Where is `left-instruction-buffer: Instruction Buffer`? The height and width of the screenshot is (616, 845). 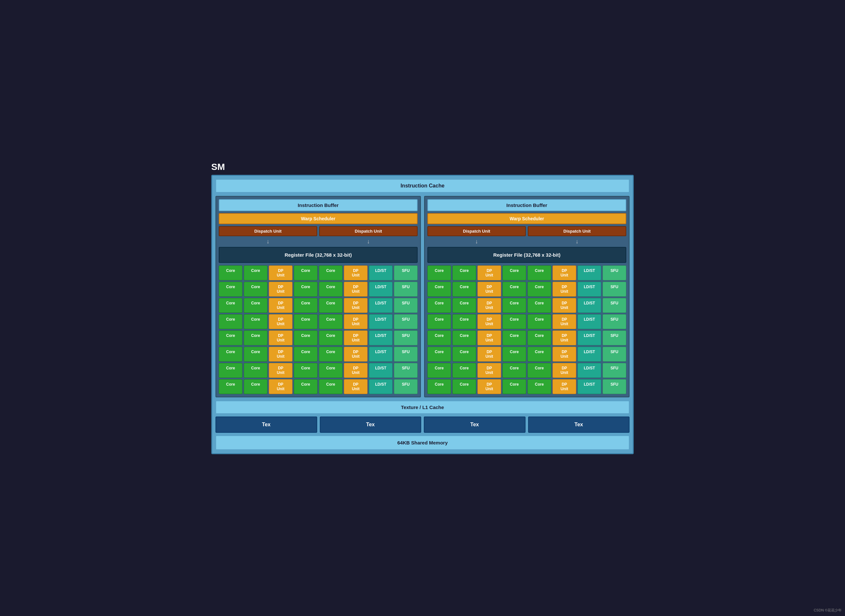
left-instruction-buffer: Instruction Buffer is located at coordinates (318, 205).